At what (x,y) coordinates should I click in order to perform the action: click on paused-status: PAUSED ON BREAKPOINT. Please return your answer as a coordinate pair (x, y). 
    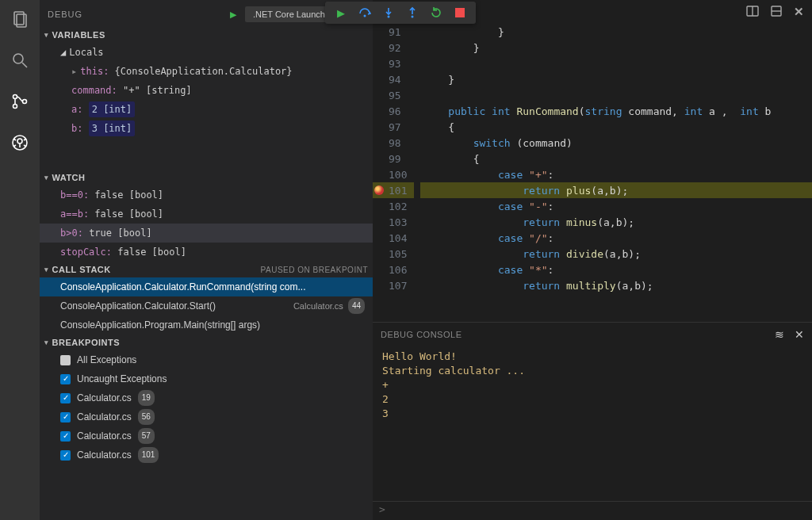
    Looking at the image, I should click on (314, 270).